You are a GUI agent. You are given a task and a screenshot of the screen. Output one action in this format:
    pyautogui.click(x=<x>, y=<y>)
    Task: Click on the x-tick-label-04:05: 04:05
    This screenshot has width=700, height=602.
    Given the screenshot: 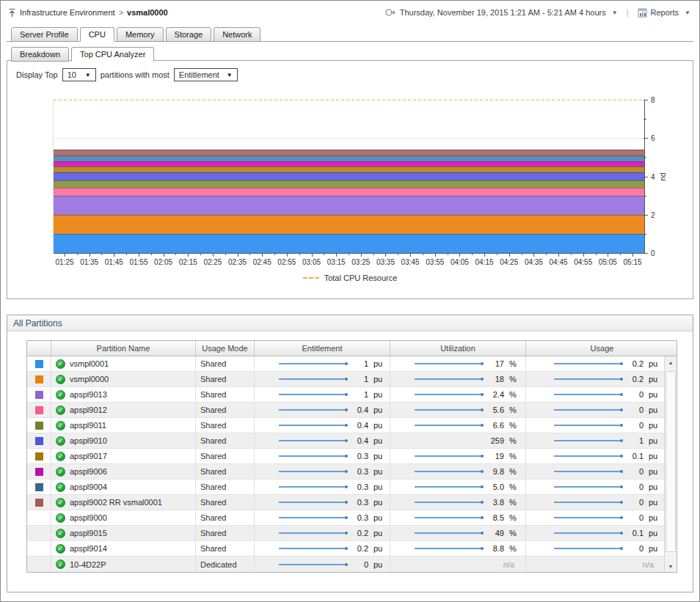 What is the action you would take?
    pyautogui.click(x=459, y=263)
    